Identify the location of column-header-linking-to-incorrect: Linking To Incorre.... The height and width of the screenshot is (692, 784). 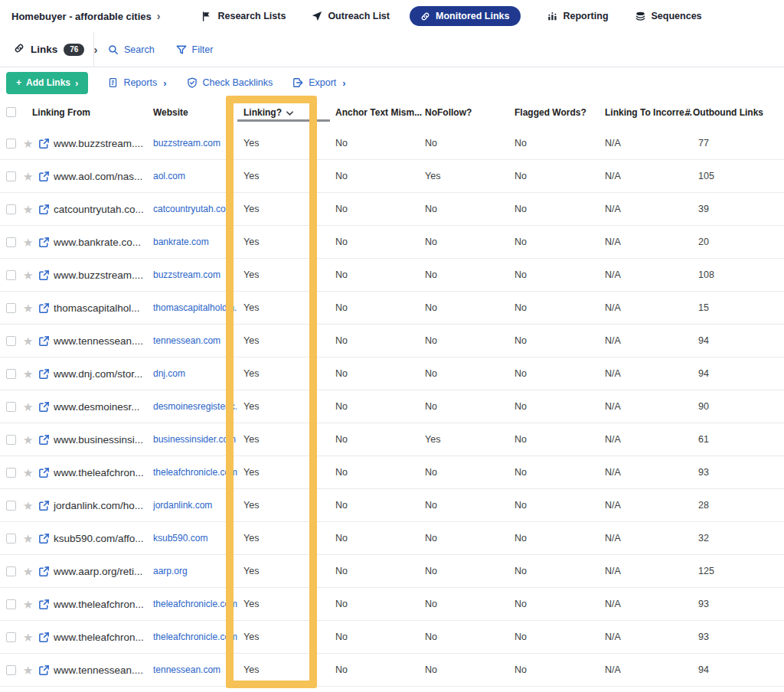
(648, 113).